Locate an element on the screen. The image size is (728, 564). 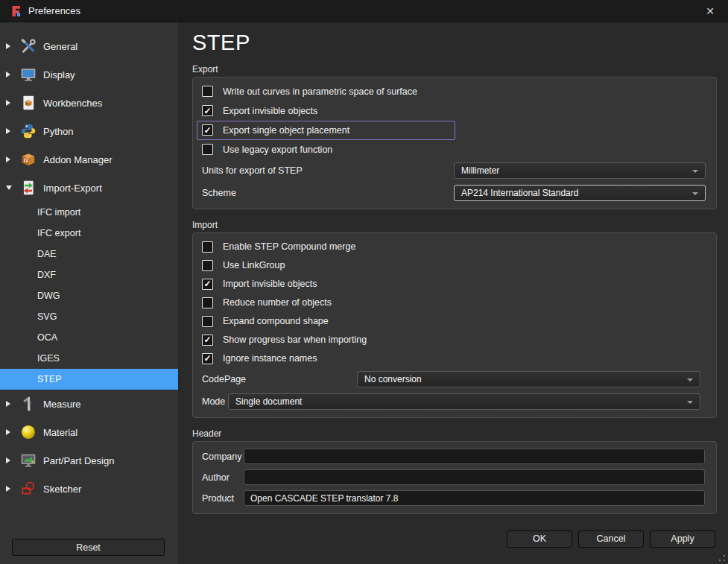
units-label: Units for export of STEP is located at coordinates (328, 171).